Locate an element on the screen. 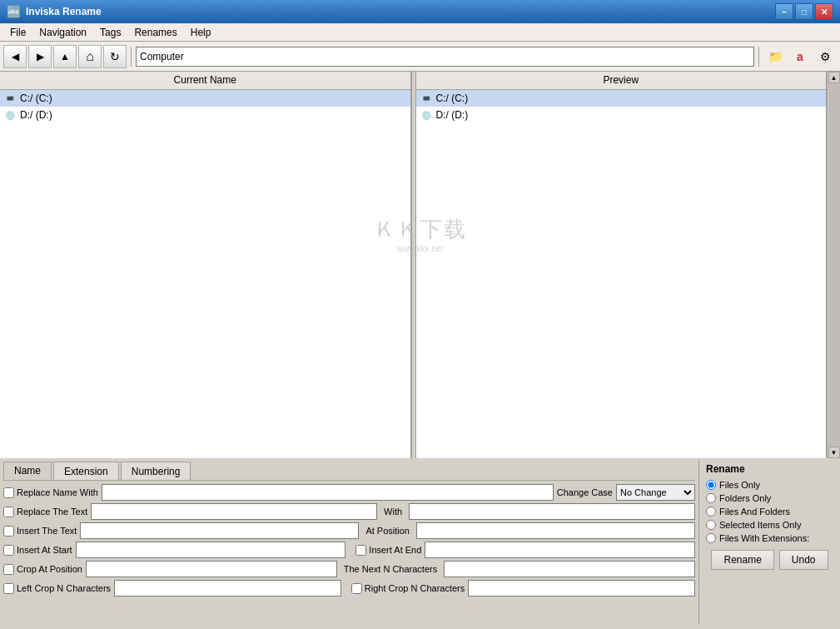 Image resolution: width=840 pixels, height=629 pixels. insert-start-checkbox-label: Insert At Start is located at coordinates (38, 550).